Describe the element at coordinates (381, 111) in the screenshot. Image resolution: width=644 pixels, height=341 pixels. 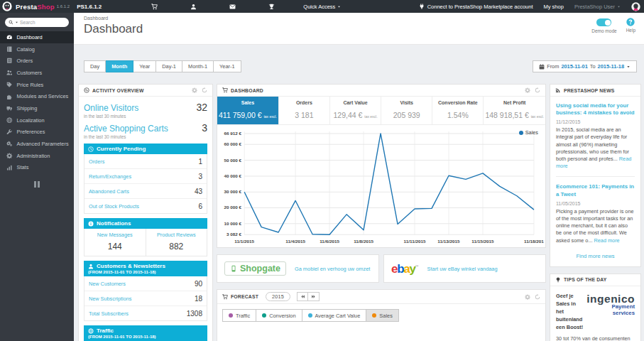
I see `kpi-metrics-row: Sales411 759,00 € tax excl. Orders3 181 …` at that location.